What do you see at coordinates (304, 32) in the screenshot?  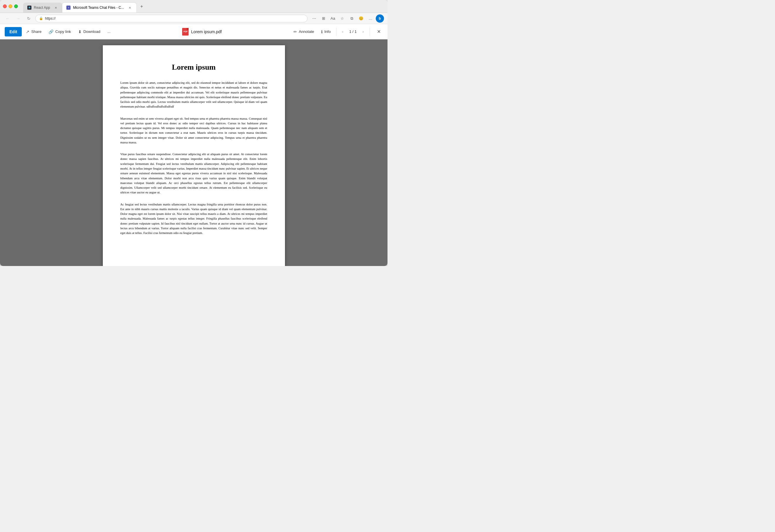 I see `annotate-button: ✏ Annotate` at bounding box center [304, 32].